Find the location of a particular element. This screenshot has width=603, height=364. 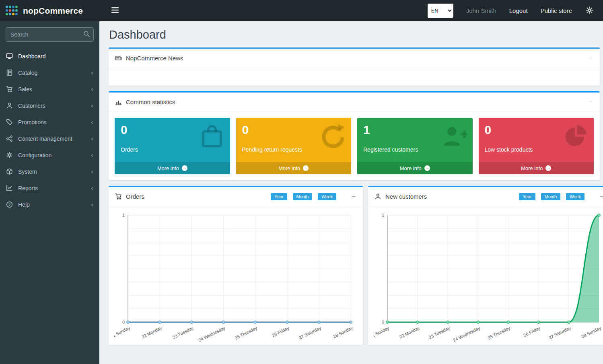

sidebar-item-label: Help is located at coordinates (24, 205).